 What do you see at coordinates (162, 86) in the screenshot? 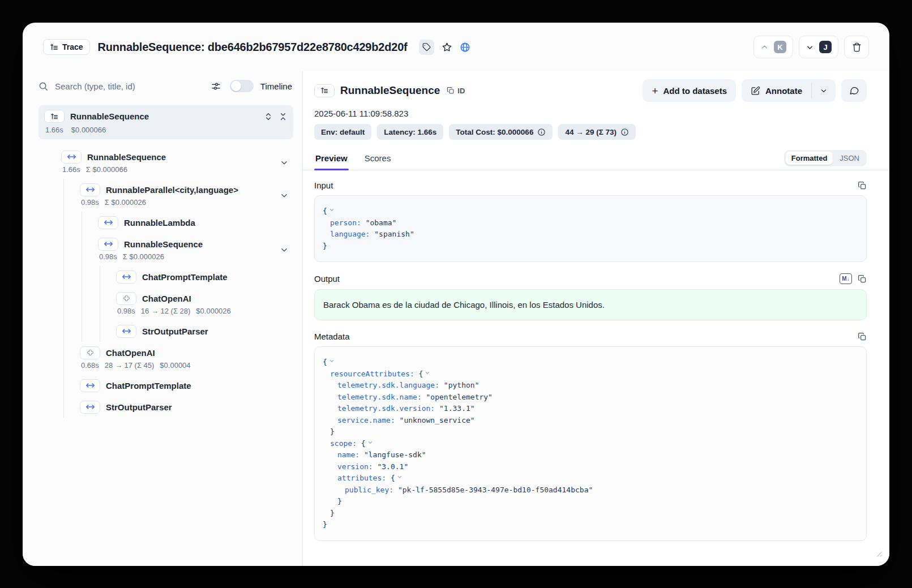
I see `search-row: Timeline` at bounding box center [162, 86].